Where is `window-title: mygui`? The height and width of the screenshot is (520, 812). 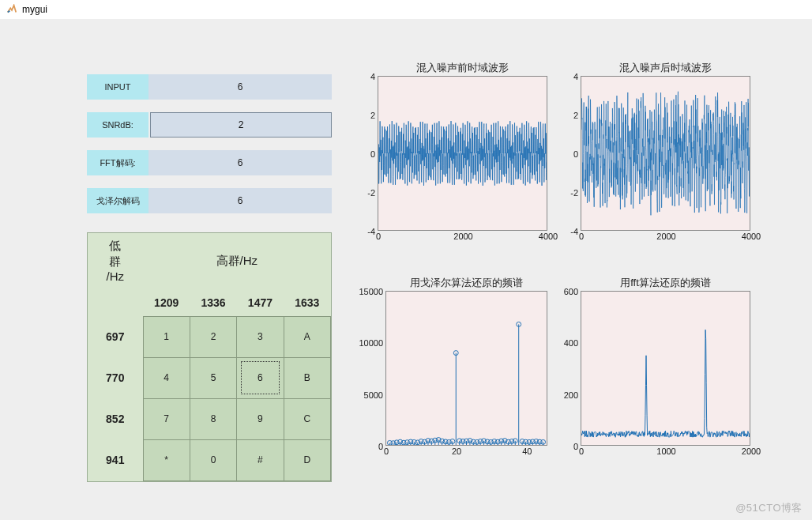 window-title: mygui is located at coordinates (35, 9).